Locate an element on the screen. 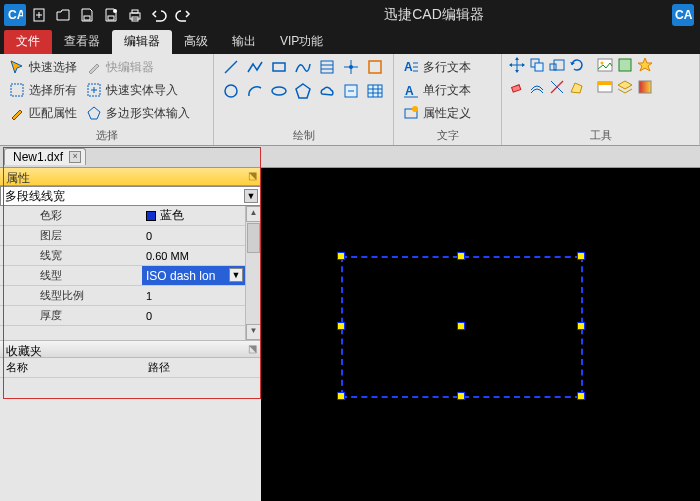  prop-row-layer: 图层0 is located at coordinates (122, 236).